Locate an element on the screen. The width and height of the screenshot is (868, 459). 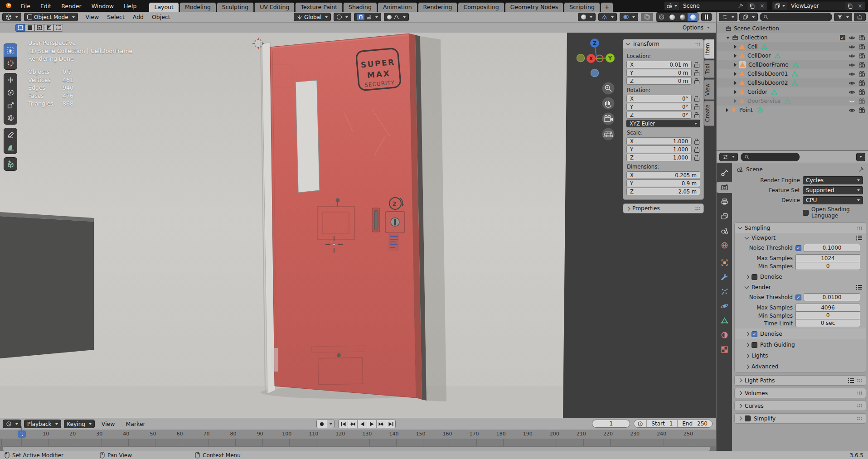
render-denoise-row: ✓ Denoise is located at coordinates (800, 334).